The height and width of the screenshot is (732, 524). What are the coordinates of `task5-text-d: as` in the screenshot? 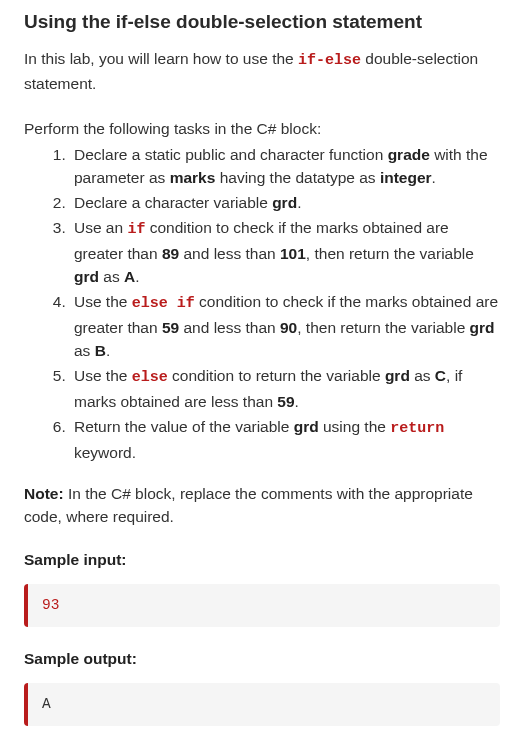 It's located at (422, 376).